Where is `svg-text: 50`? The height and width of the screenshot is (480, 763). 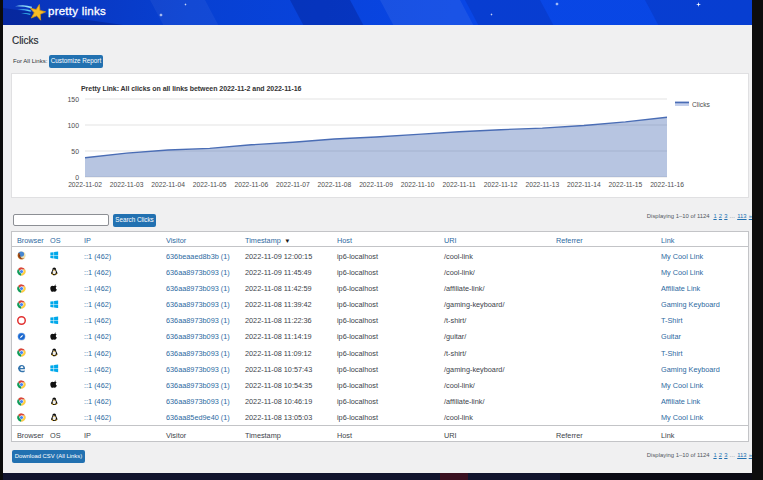 svg-text: 50 is located at coordinates (75, 152).